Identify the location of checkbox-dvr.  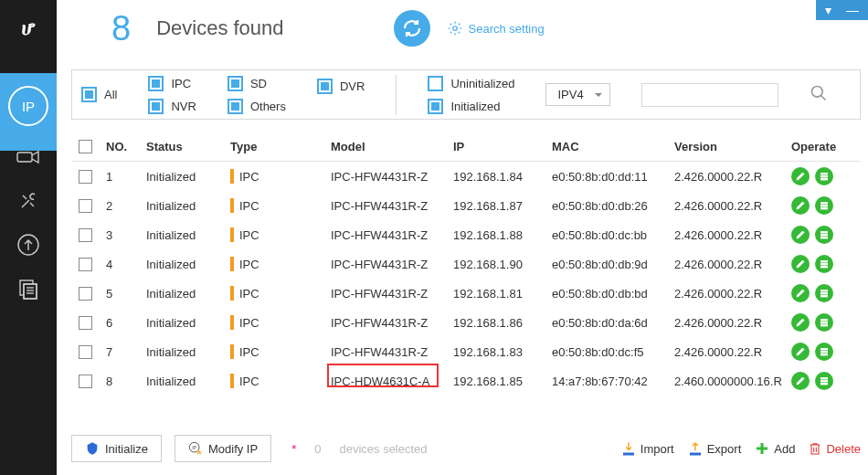
(325, 86).